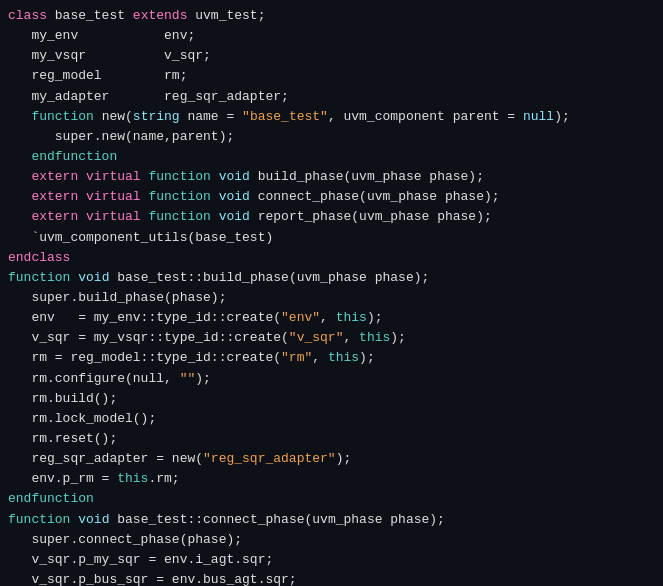 Image resolution: width=663 pixels, height=586 pixels. Describe the element at coordinates (332, 560) in the screenshot. I see `code-line-33: v_sqr.p_my_sqr = env.i_agt.sqr;` at that location.